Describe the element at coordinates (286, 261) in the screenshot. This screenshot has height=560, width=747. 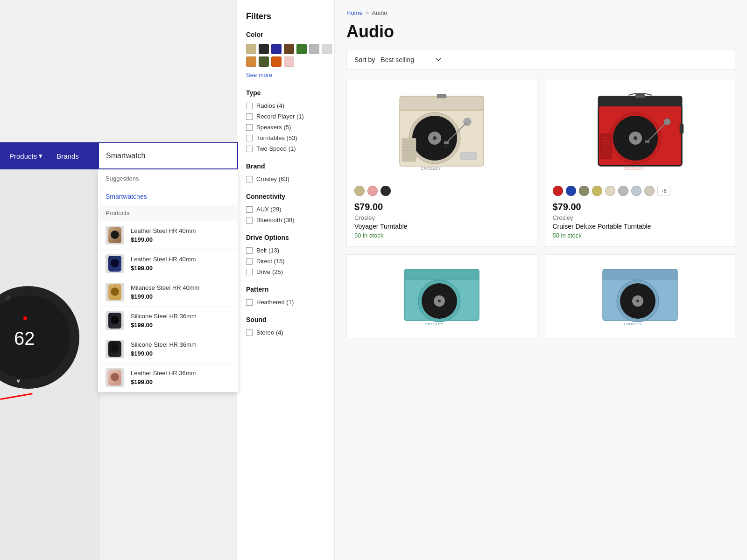
I see `filter-direct: Direct (15)` at that location.